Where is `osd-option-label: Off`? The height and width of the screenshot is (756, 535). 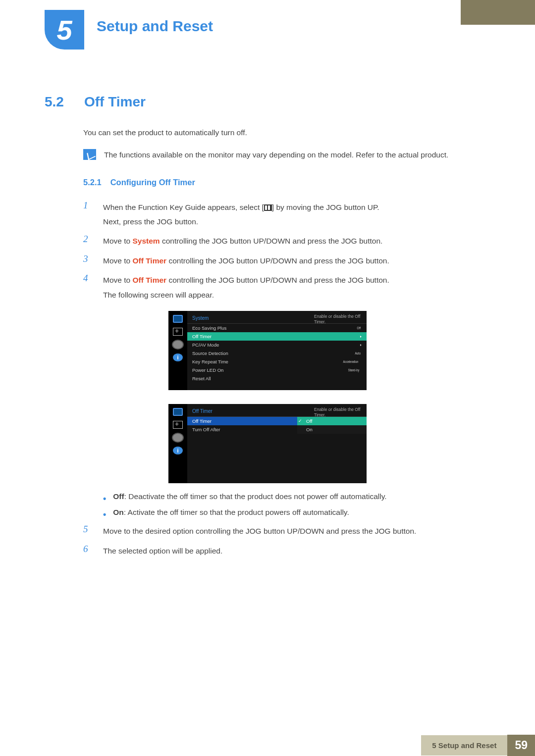
osd-option-label: Off is located at coordinates (307, 421).